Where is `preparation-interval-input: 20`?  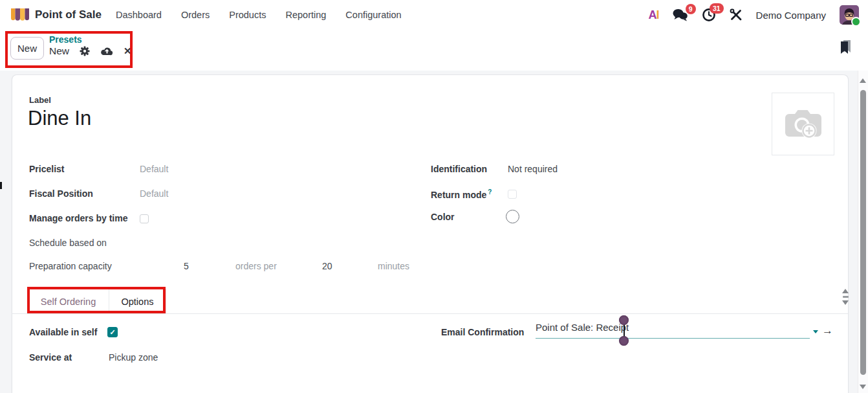
preparation-interval-input: 20 is located at coordinates (327, 266).